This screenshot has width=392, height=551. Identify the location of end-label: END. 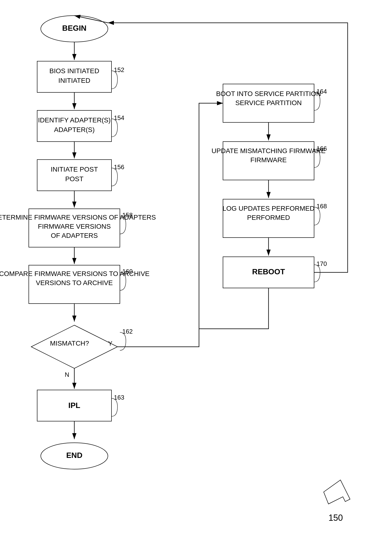
(74, 455).